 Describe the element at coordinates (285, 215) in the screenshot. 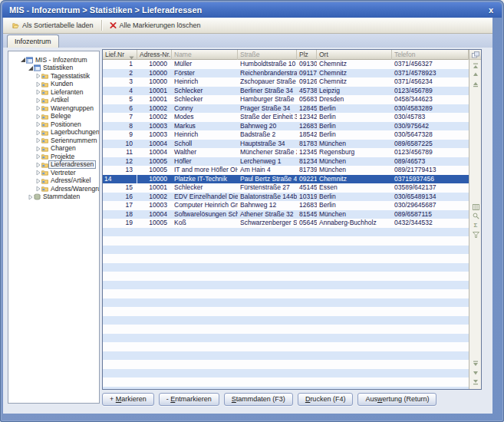

I see `table-row: 1810004Softwarelösungen Scholl GmbAthene…` at that location.